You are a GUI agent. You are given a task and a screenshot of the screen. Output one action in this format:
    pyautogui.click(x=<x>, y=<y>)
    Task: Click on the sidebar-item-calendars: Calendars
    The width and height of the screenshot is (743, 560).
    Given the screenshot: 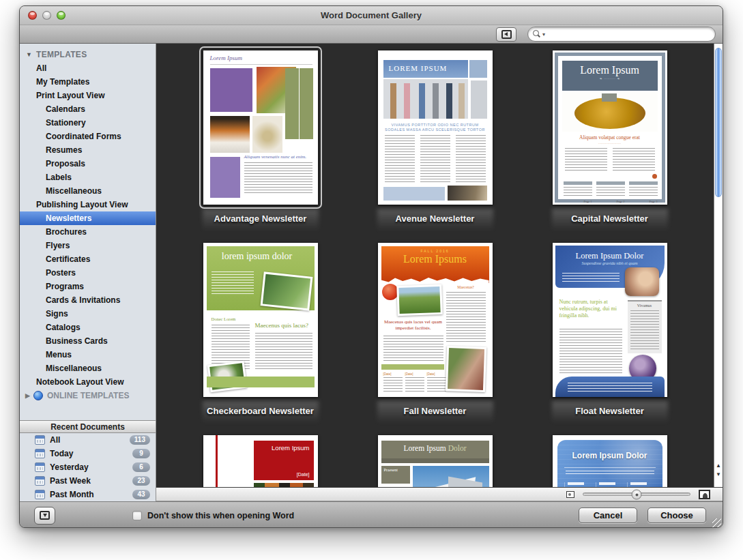 What is the action you would take?
    pyautogui.click(x=87, y=109)
    